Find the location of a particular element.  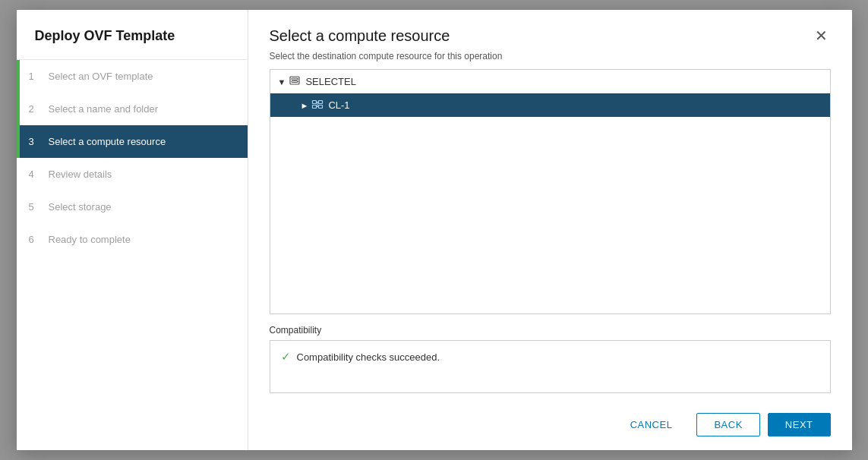

sidebar-step-6: 6 Ready to complete is located at coordinates (132, 240).